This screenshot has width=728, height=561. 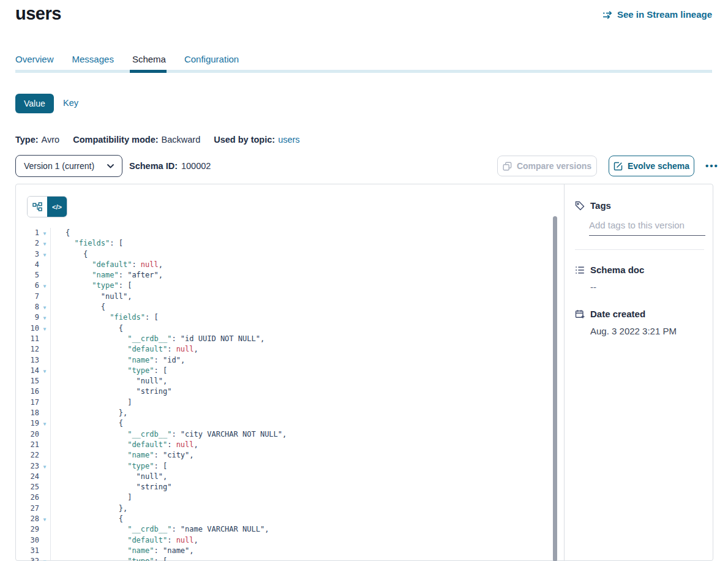 What do you see at coordinates (32, 540) in the screenshot?
I see `line-number: 30` at bounding box center [32, 540].